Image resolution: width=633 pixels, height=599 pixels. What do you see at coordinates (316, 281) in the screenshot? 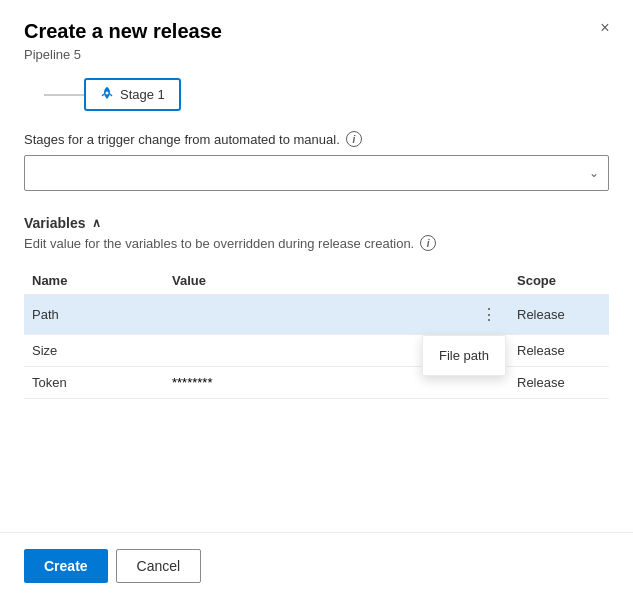
I see `table-header-row: Name Value Scope` at bounding box center [316, 281].